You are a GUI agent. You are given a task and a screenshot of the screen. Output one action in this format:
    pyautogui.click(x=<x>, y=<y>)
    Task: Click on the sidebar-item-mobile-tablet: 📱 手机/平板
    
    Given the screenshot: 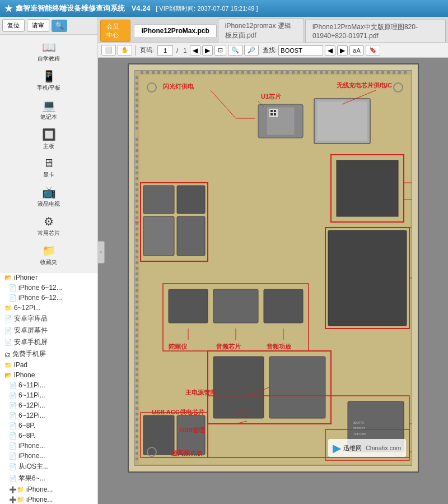 What is the action you would take?
    pyautogui.click(x=49, y=81)
    